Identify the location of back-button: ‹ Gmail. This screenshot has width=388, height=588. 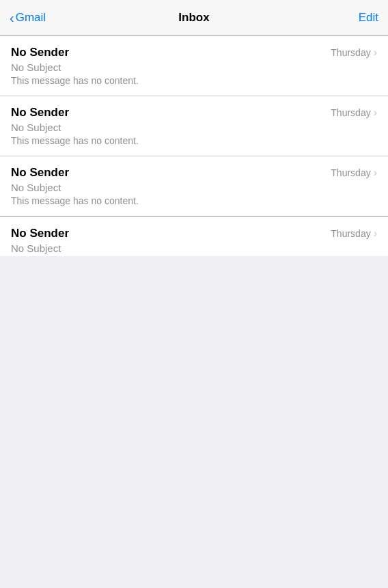
(29, 18).